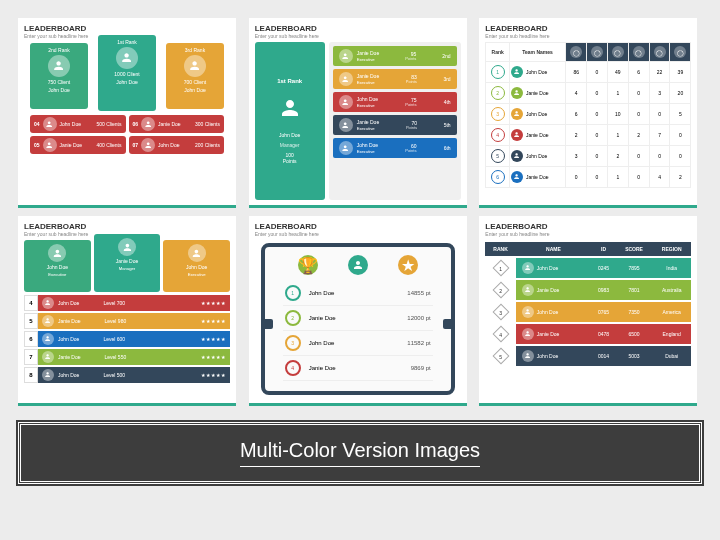  I want to click on score: 5003, so click(634, 356).